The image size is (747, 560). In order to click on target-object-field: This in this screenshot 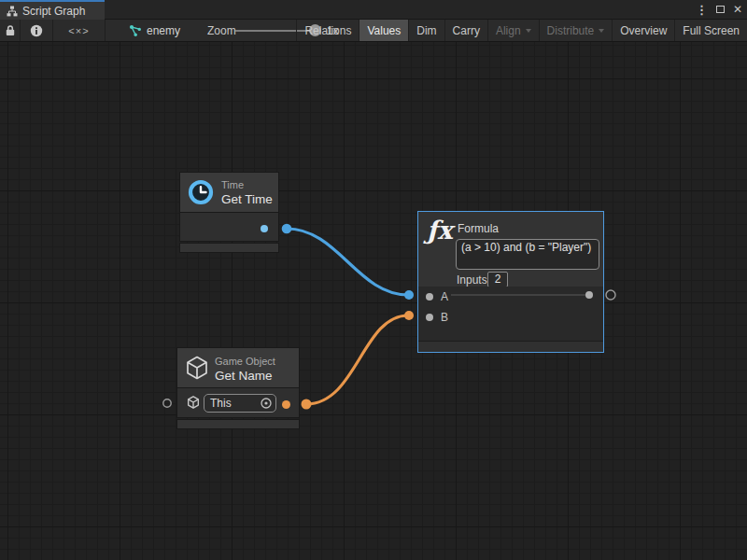, I will do `click(240, 403)`.